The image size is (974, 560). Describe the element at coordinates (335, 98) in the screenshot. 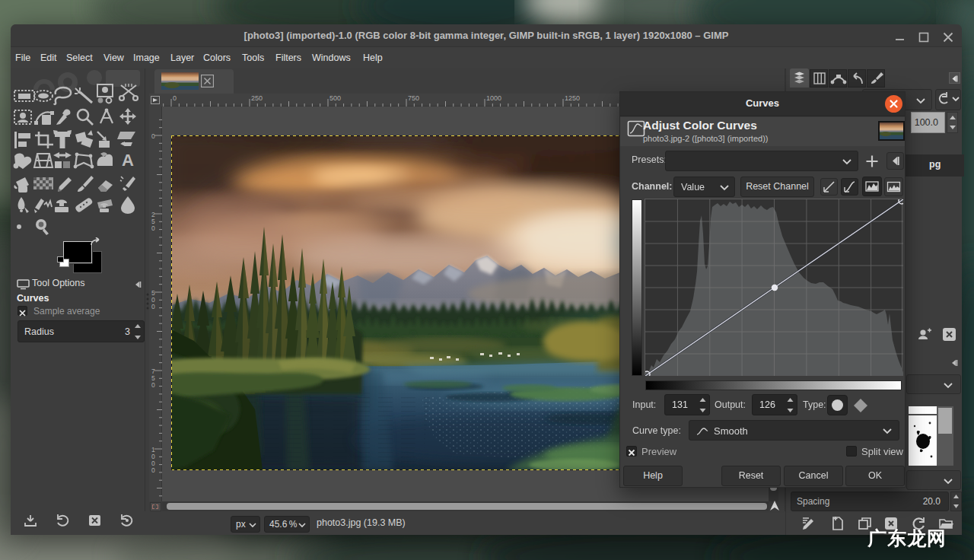

I see `svg-text: 500` at that location.